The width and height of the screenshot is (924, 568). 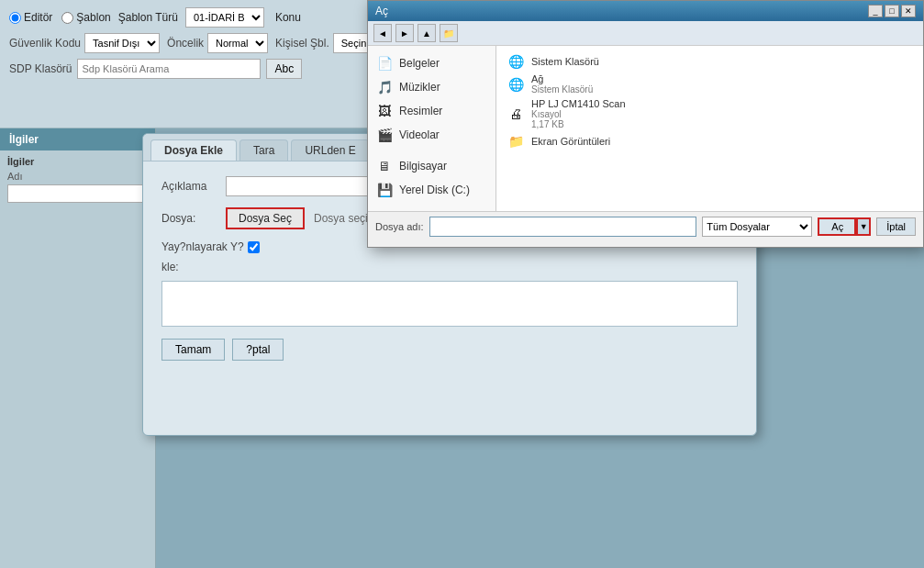 I want to click on file-iptal-button: İptal, so click(x=896, y=227).